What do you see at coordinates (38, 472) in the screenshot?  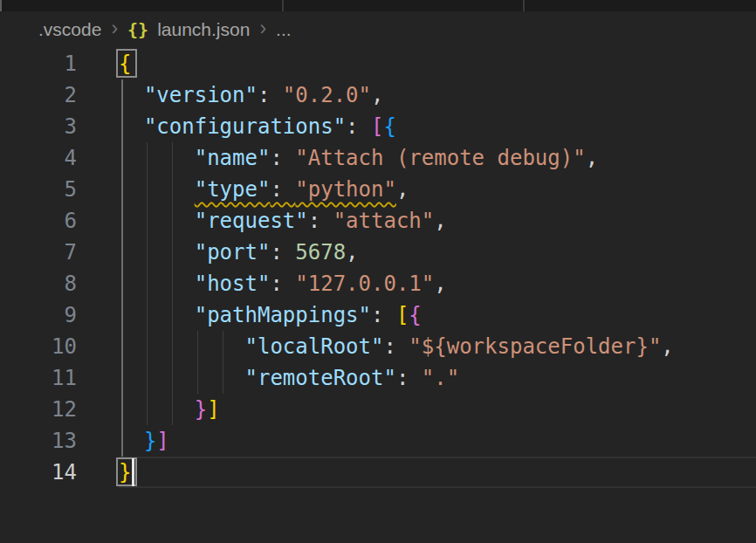 I see `line-number: 14` at bounding box center [38, 472].